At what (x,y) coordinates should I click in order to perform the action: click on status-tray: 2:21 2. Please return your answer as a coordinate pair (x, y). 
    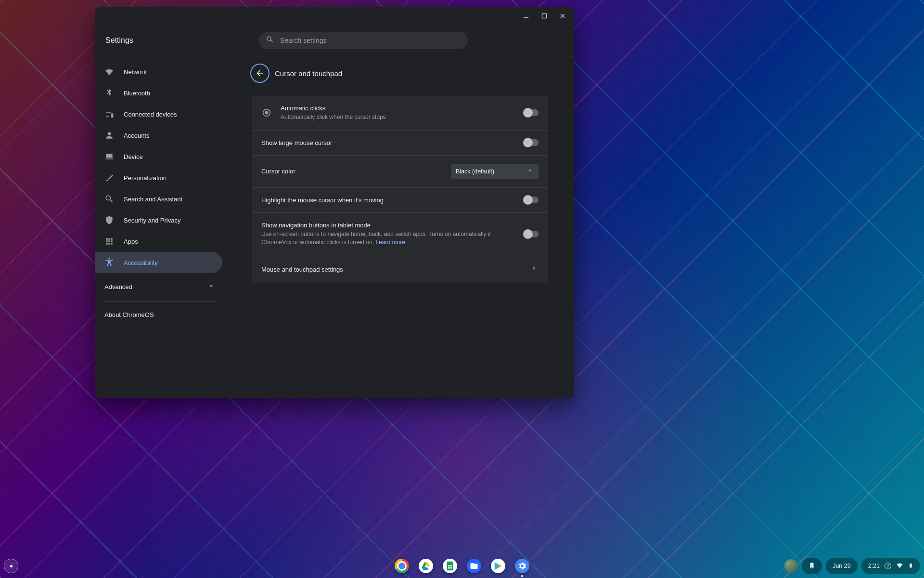
    Looking at the image, I should click on (891, 566).